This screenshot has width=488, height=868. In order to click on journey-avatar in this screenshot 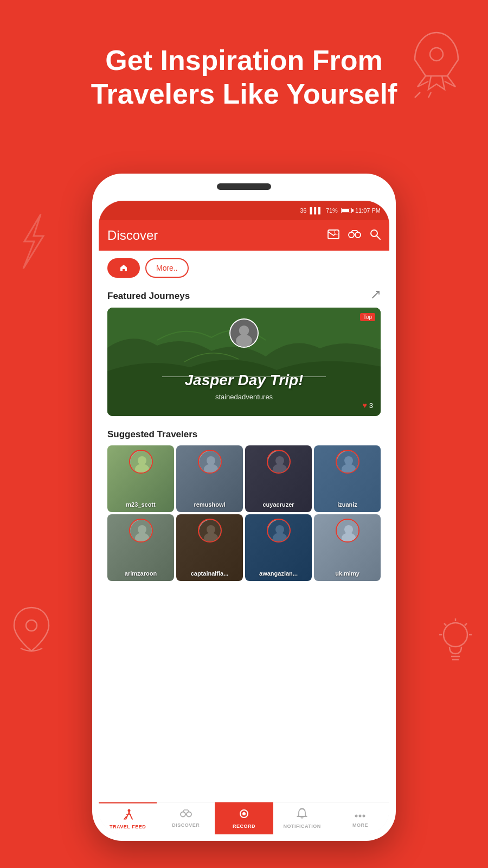, I will do `click(244, 333)`.